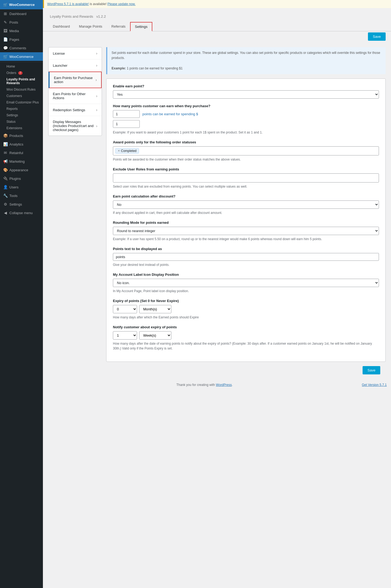 The width and height of the screenshot is (391, 588). What do you see at coordinates (61, 27) in the screenshot?
I see `tab-dashboard: Dashboard` at bounding box center [61, 27].